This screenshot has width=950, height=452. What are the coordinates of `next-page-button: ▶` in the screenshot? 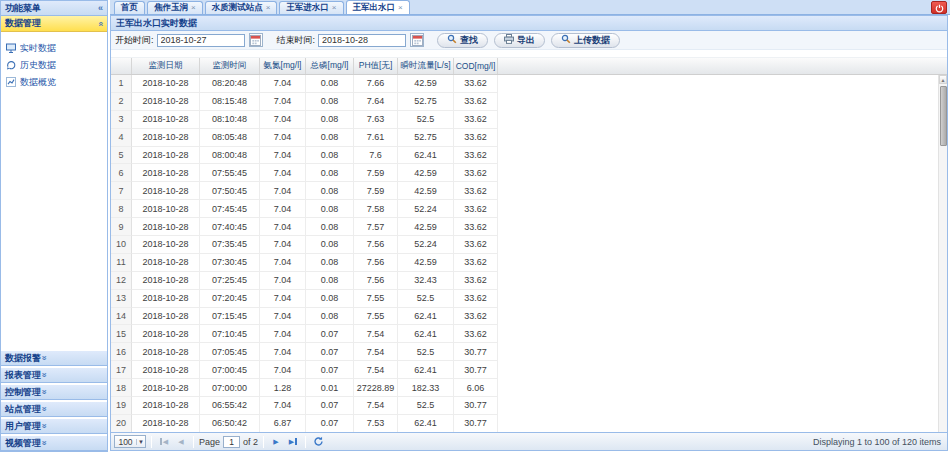 It's located at (276, 442).